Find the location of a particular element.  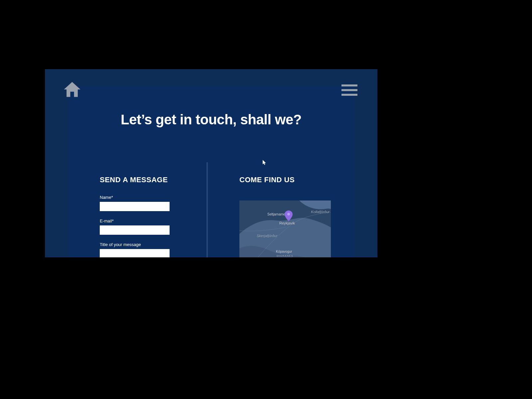

name-label: Name* is located at coordinates (143, 198).